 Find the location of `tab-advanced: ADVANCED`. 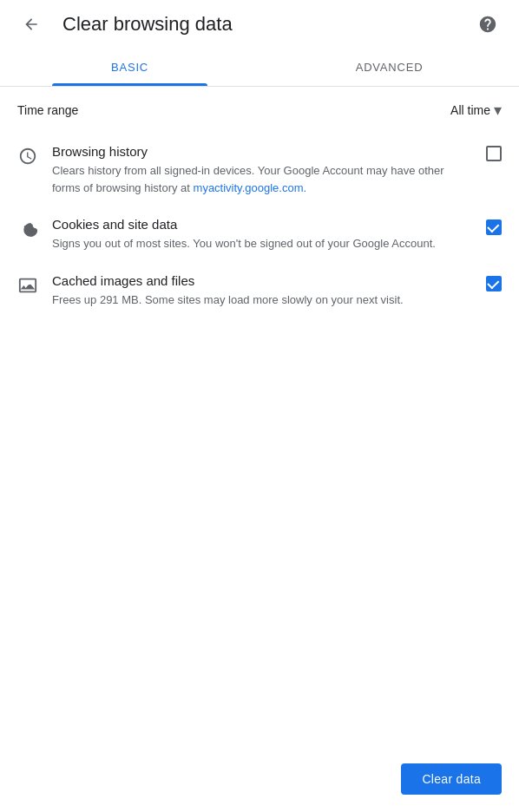

tab-advanced: ADVANCED is located at coordinates (389, 68).